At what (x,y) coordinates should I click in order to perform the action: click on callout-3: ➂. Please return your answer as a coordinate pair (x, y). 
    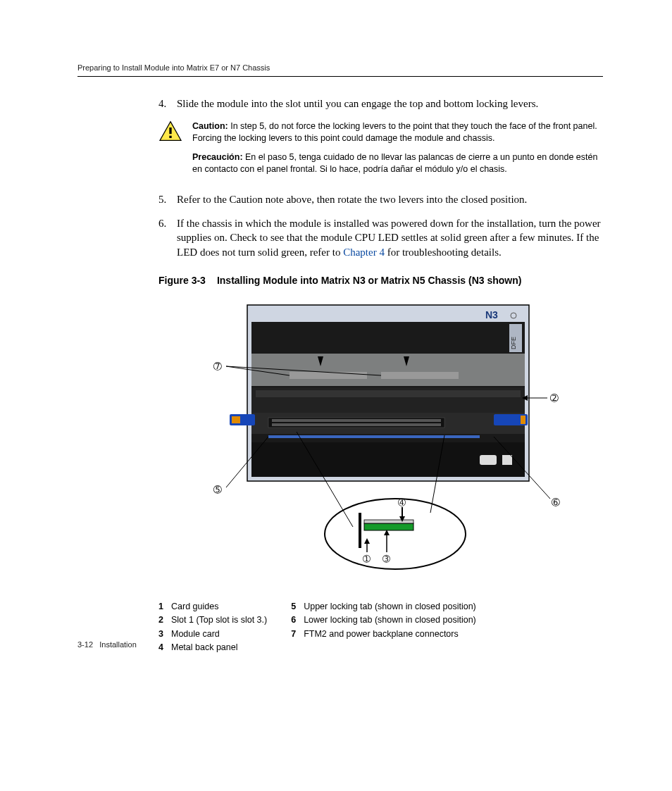
    Looking at the image, I should click on (386, 559).